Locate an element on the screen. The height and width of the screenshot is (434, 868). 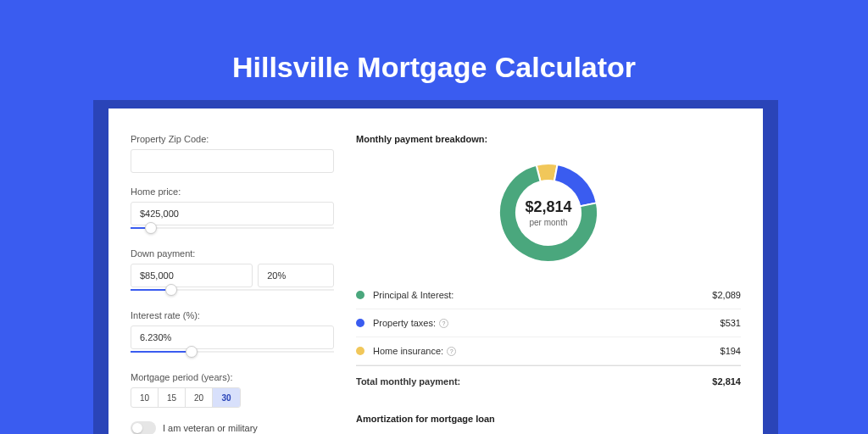
period-selector: 10152030 is located at coordinates (186, 398).